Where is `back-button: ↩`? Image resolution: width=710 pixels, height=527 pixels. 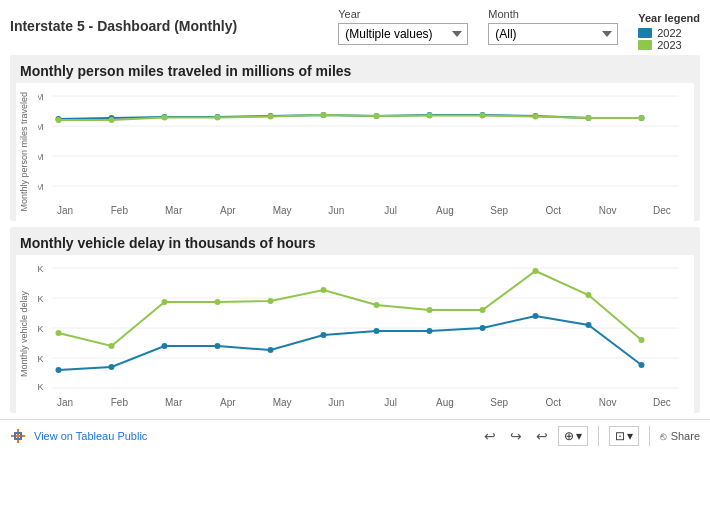
back-button: ↩ is located at coordinates (542, 436).